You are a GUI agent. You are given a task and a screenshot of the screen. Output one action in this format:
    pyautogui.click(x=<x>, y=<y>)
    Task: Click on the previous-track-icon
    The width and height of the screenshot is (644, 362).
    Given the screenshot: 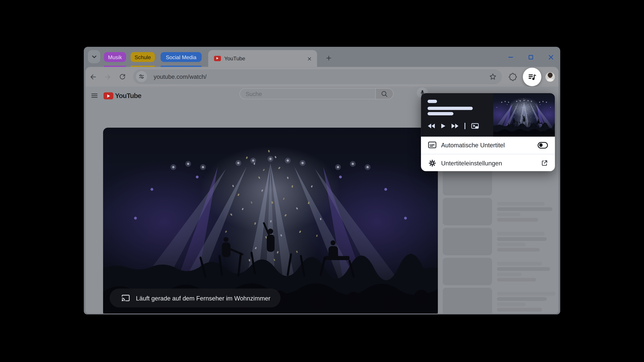 What is the action you would take?
    pyautogui.click(x=431, y=126)
    